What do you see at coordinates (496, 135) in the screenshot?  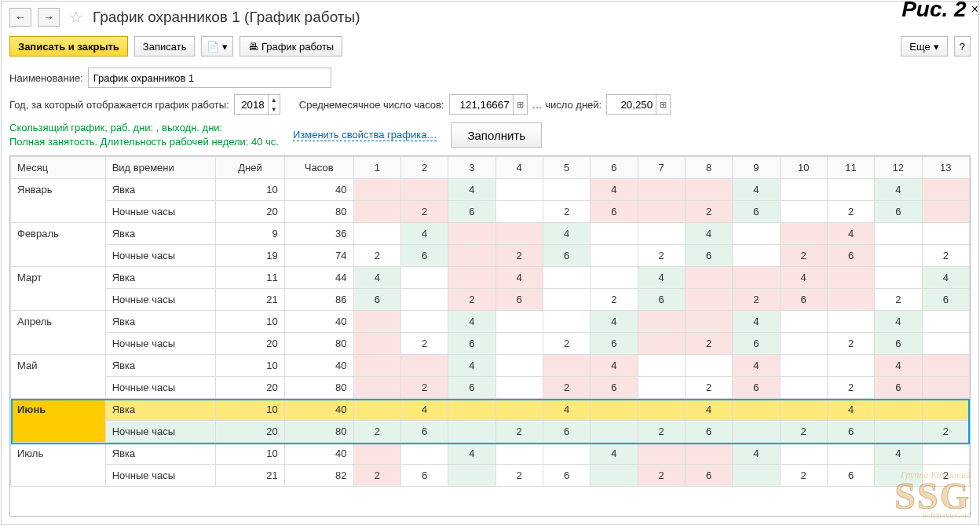 I see `fill-button: Заполнить` at bounding box center [496, 135].